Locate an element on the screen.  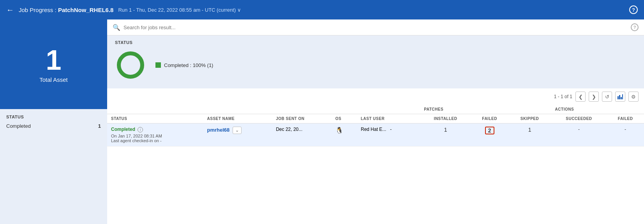
chart-view-button is located at coordinates (620, 97).